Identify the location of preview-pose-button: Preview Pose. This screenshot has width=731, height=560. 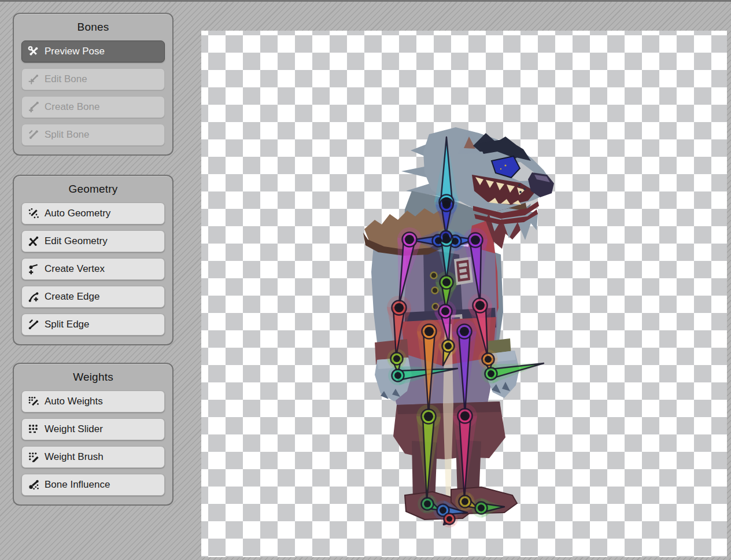
(93, 51).